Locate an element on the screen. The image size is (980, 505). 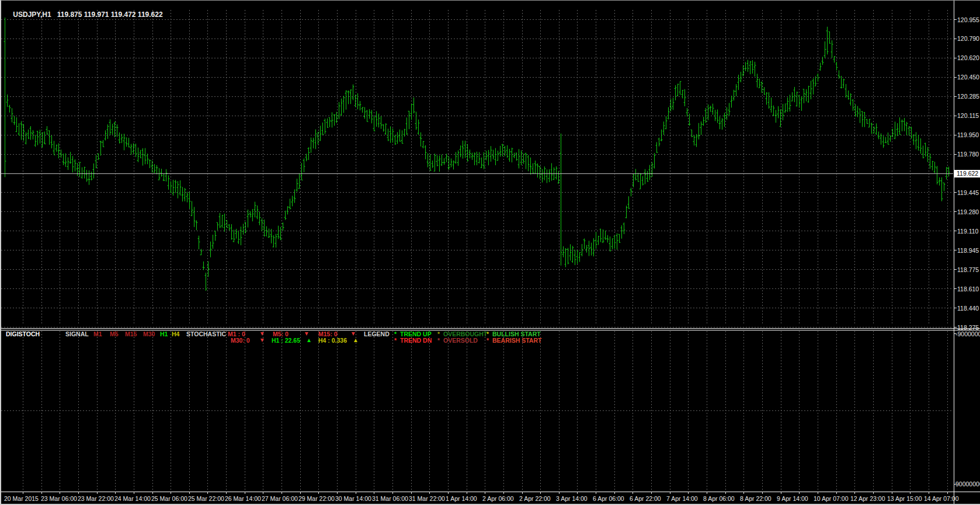
price-tick-label: 118.275 is located at coordinates (968, 328).